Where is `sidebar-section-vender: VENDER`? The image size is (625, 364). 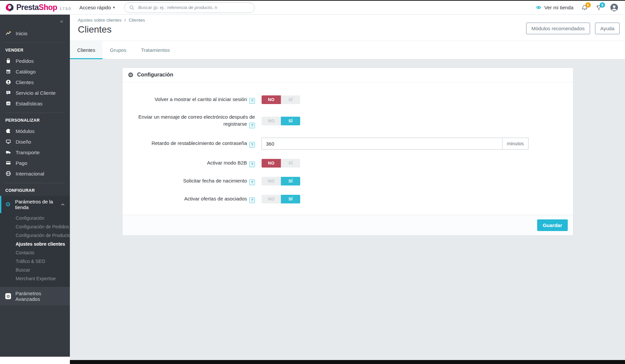
sidebar-section-vender: VENDER is located at coordinates (35, 49).